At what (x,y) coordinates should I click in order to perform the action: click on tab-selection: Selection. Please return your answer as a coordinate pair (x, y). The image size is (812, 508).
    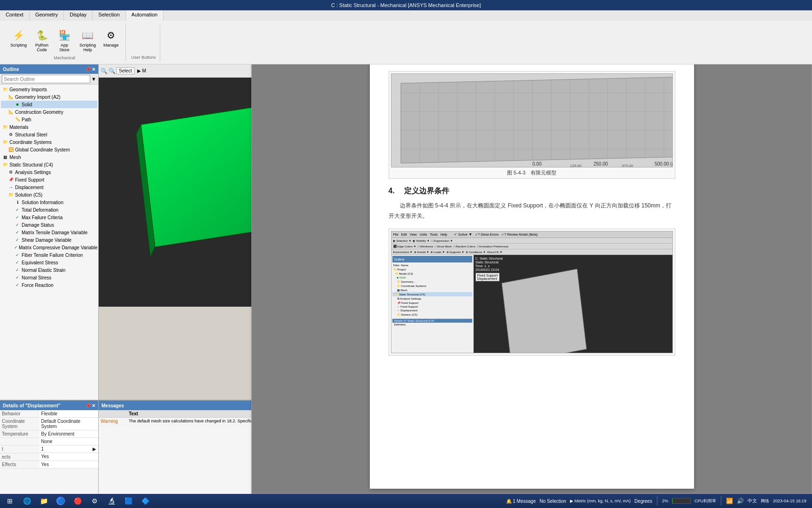
    Looking at the image, I should click on (109, 16).